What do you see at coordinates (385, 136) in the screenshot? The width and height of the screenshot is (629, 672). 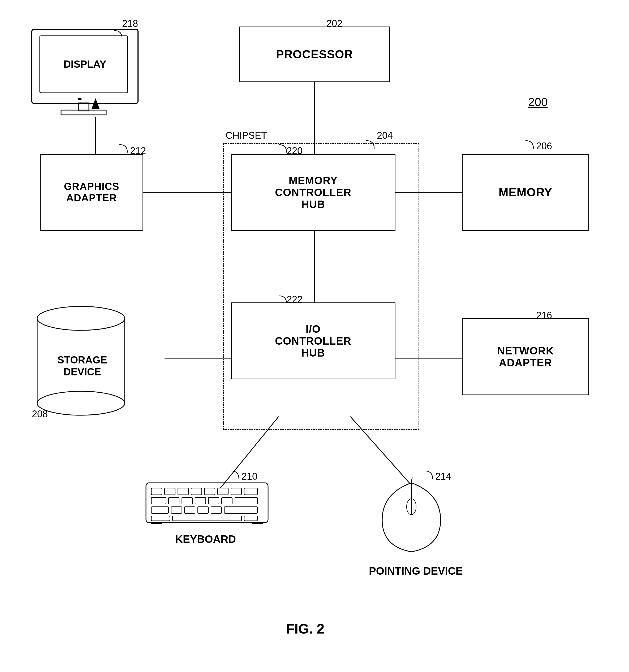 I see `chipset-ref: 204` at bounding box center [385, 136].